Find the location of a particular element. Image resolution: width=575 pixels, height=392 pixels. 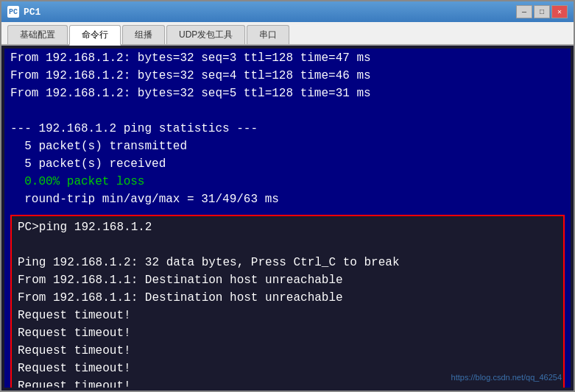

title-controls: — □ ✕ is located at coordinates (542, 12).